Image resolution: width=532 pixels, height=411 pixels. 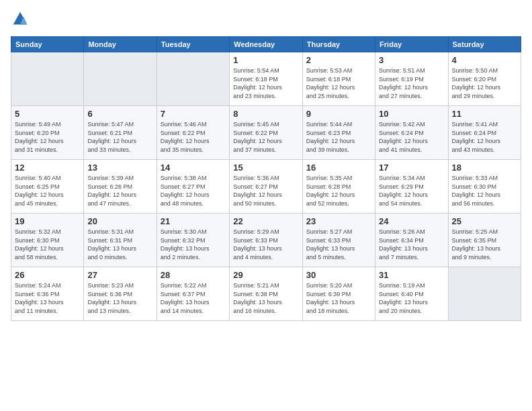 What do you see at coordinates (412, 187) in the screenshot?
I see `calendar-cell: 17Sunrise: 5:34 AM Sunset: 6:29 PM Dayli…` at bounding box center [412, 187].